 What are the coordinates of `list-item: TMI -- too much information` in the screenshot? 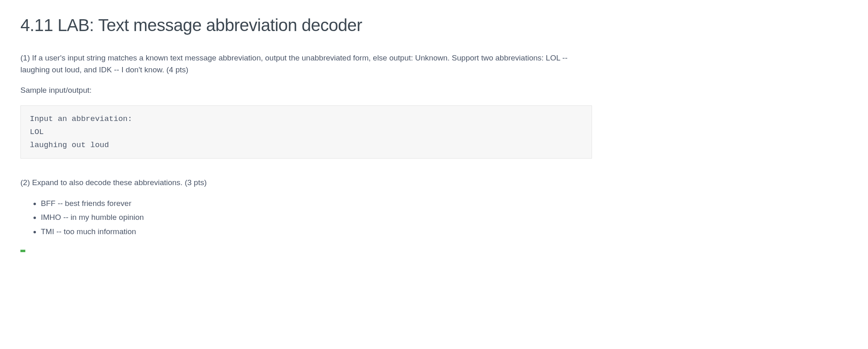 It's located at (316, 232).